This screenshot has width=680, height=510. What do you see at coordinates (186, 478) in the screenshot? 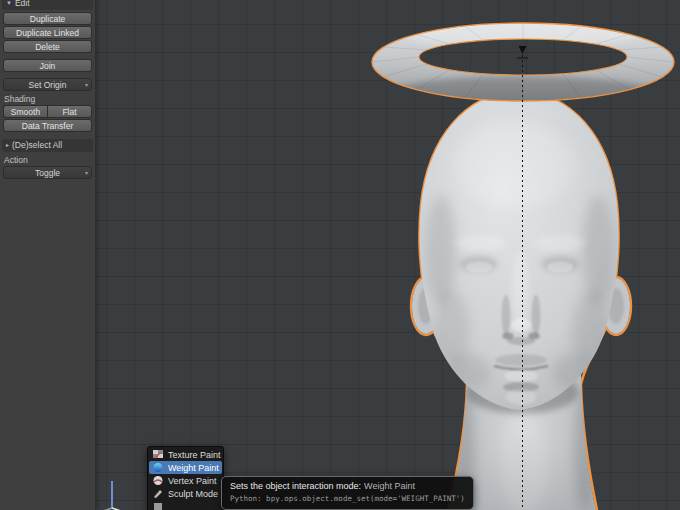
I see `mode-select-menu: Texture Paint Weight Paint Vertex Paint …` at bounding box center [186, 478].